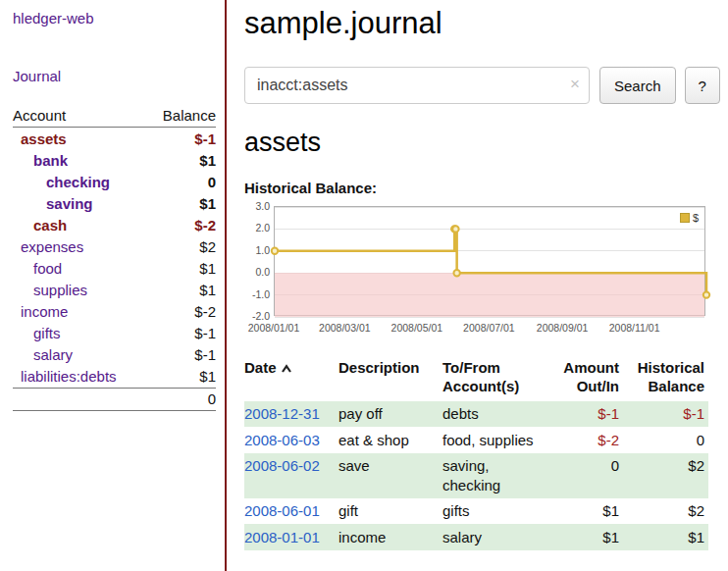  Describe the element at coordinates (477, 440) in the screenshot. I see `register-row: 2008-06-03 eat & shop food, supplies $-2…` at that location.